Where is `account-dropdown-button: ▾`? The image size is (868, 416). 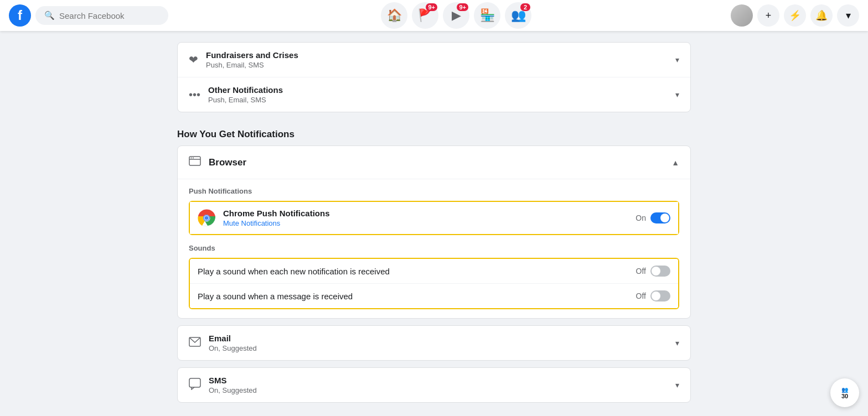 account-dropdown-button: ▾ is located at coordinates (848, 15).